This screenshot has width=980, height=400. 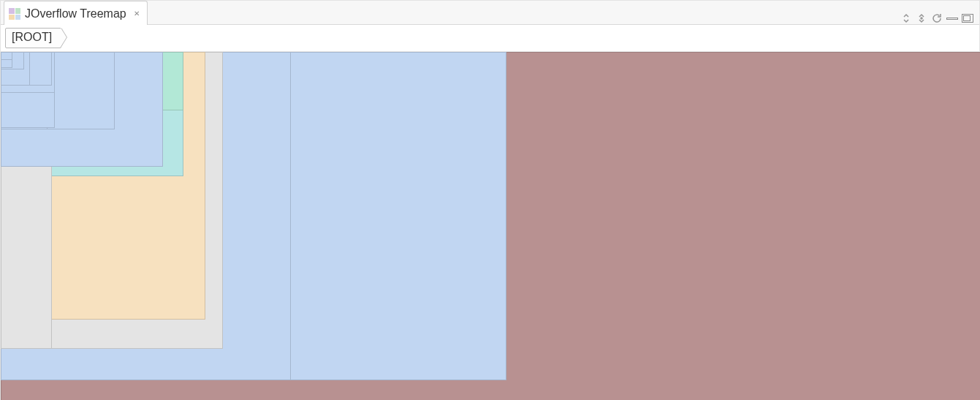 What do you see at coordinates (76, 14) in the screenshot?
I see `tab-title: JOverflow Treemap` at bounding box center [76, 14].